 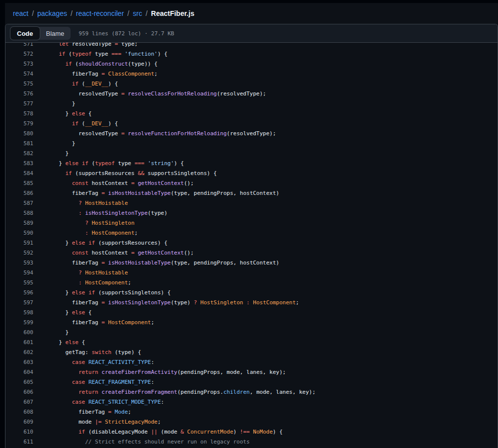 I want to click on line-number: 582, so click(x=19, y=154).